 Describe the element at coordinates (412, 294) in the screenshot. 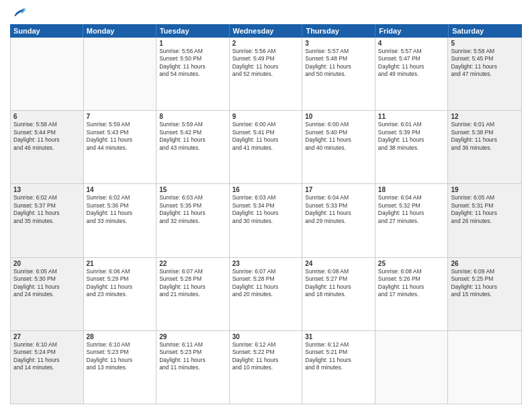

I see `calendar-day-cell: 25Sunrise: 6:08 AMSunset: 5:26 PMDayligh…` at that location.